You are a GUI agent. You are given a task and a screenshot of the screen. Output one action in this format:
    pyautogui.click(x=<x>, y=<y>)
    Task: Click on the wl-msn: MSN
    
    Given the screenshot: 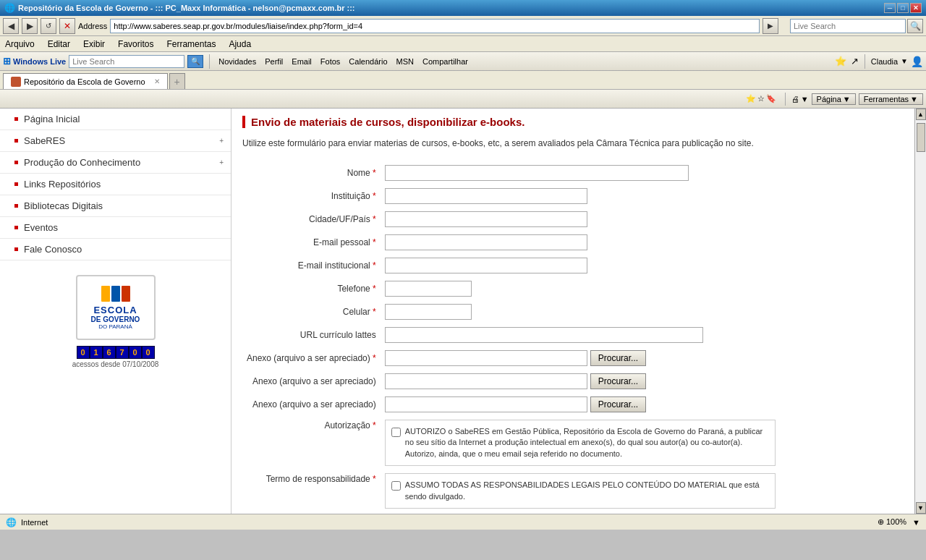 What is the action you would take?
    pyautogui.click(x=405, y=61)
    